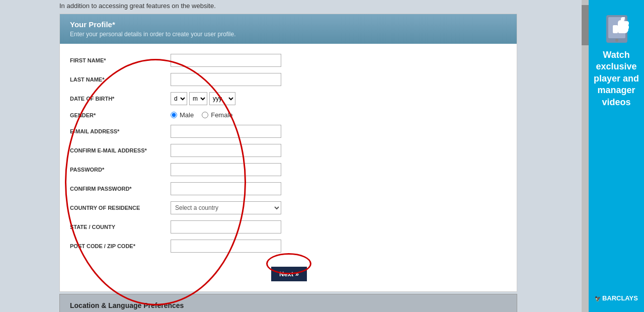  What do you see at coordinates (288, 131) in the screenshot?
I see `email-row: E-MAIL ADDRESS*` at bounding box center [288, 131].